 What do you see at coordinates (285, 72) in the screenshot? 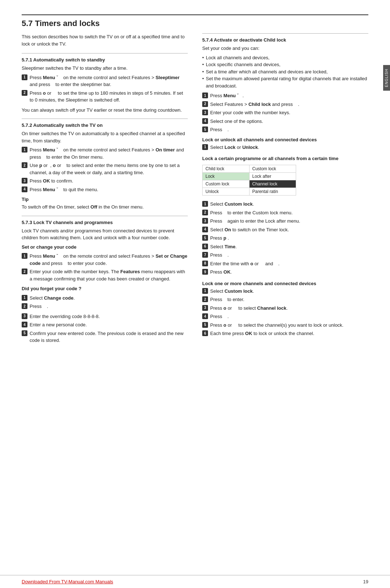
I see `bullet-3: Set a time after which all channels and …` at bounding box center [285, 72].